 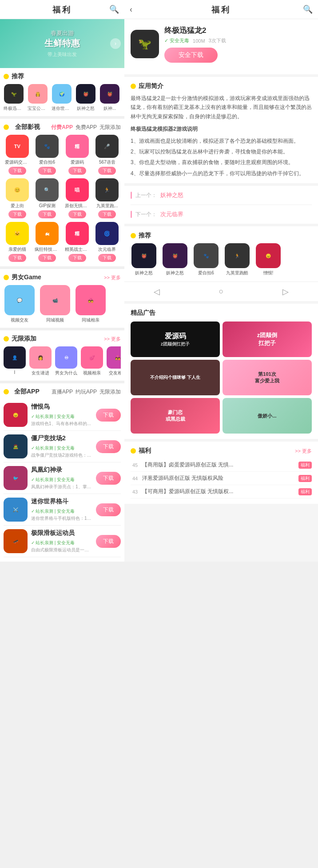 I want to click on app-detail-top: 🦖 终极迅猛龙2 ✓ 安全无毒 100M 3次下载 安全下载, so click(x=221, y=44).